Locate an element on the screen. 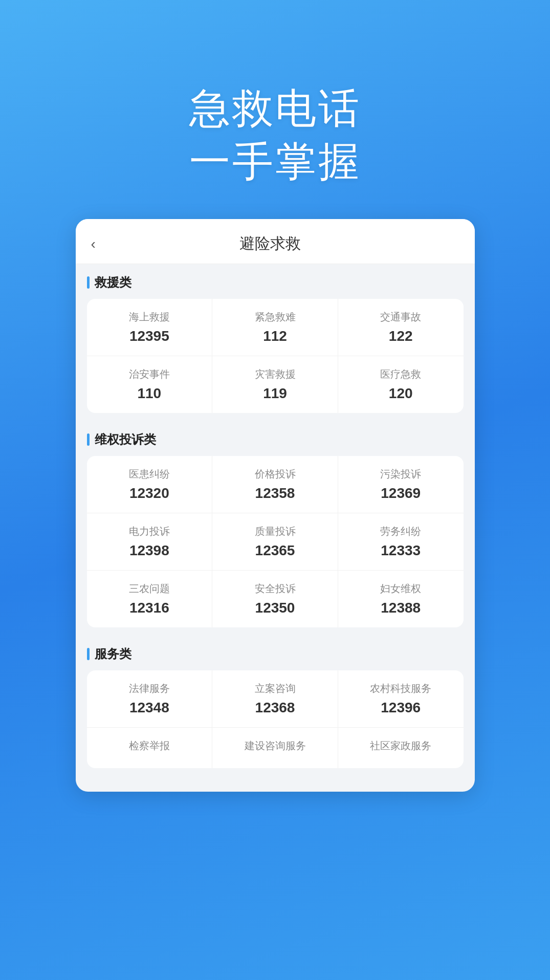  section-rescue: 救援类 海上救援 12395 紧急救难 112 交通事故 122 is located at coordinates (275, 339).